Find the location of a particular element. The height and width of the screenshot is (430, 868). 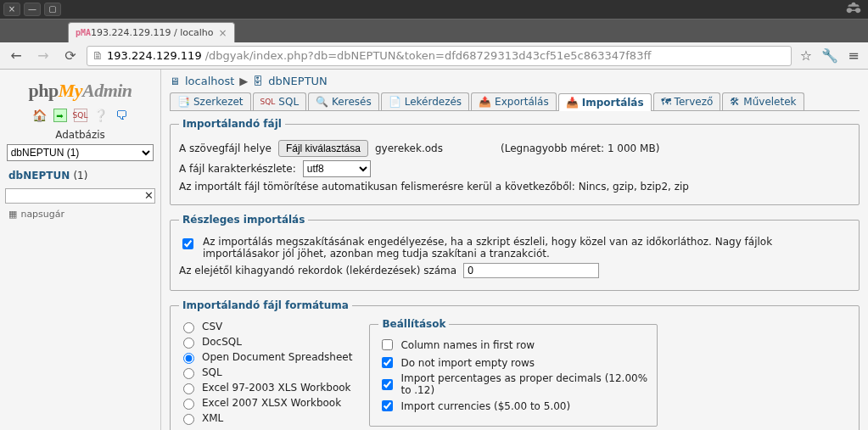

designer-icon: 🗺 is located at coordinates (666, 102).